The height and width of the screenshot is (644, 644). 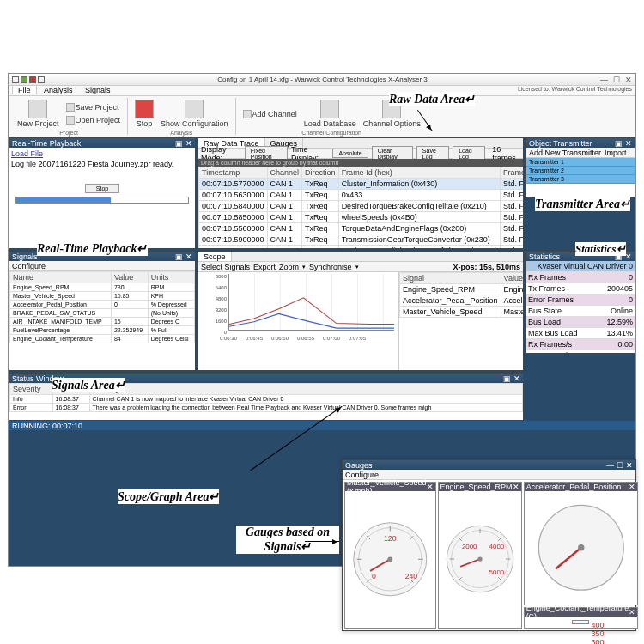 I want to click on signal-row: FuelLevelPercentage22.352949% Full, so click(x=103, y=331).